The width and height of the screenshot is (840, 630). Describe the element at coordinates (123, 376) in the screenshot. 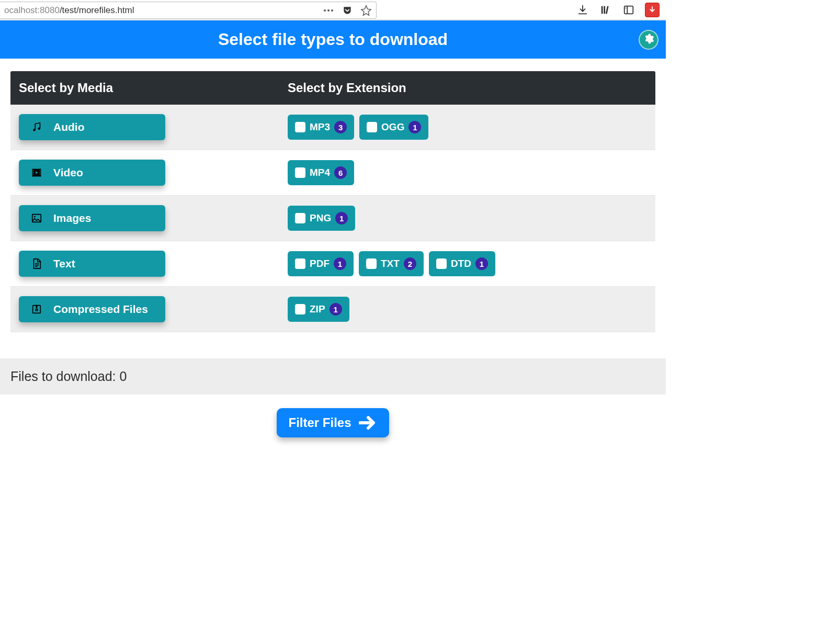

I see `status-count: 0` at that location.